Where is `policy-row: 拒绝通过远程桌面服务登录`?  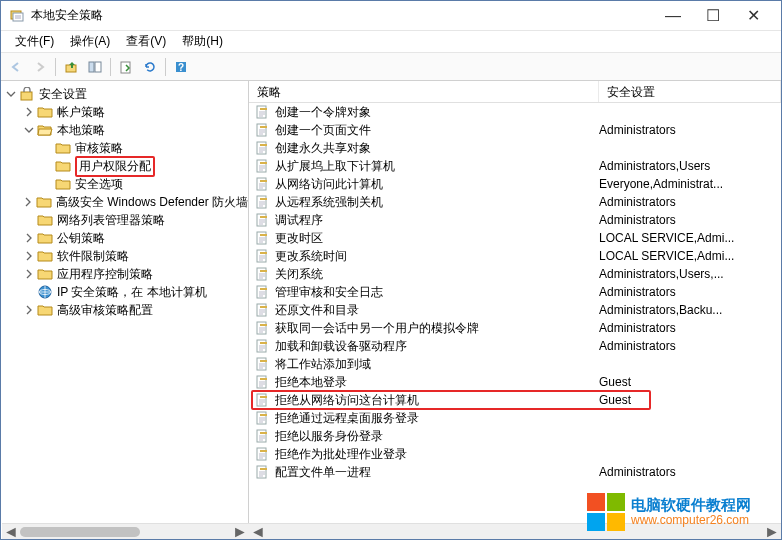 policy-row: 拒绝通过远程桌面服务登录 is located at coordinates (515, 418).